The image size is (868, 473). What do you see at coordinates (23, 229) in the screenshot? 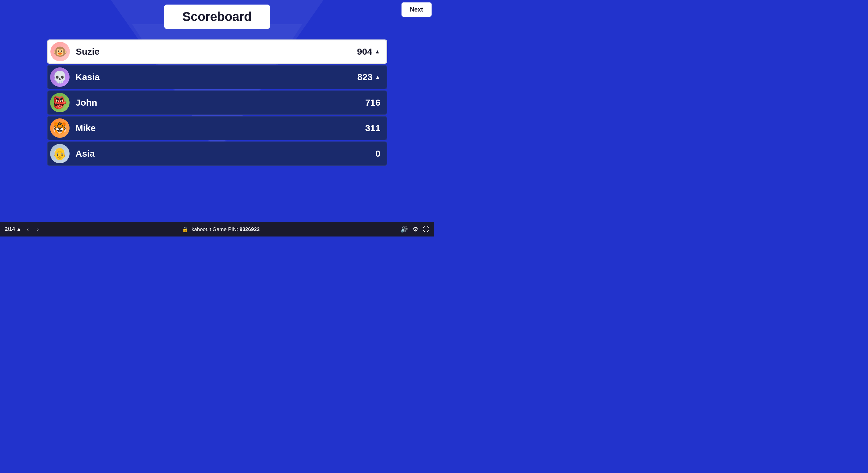
I see `bottom-left-section: 2/14 ▲ ‹ ›` at bounding box center [23, 229].